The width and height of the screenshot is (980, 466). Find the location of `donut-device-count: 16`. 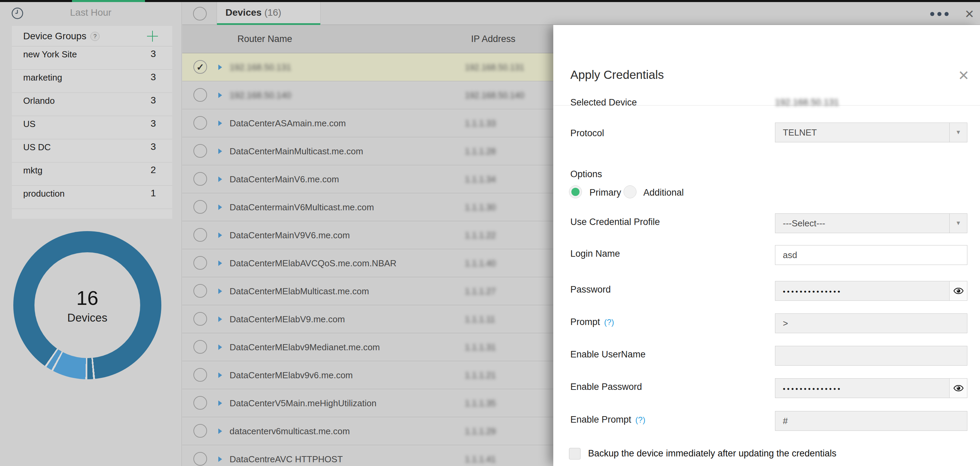

donut-device-count: 16 is located at coordinates (88, 298).